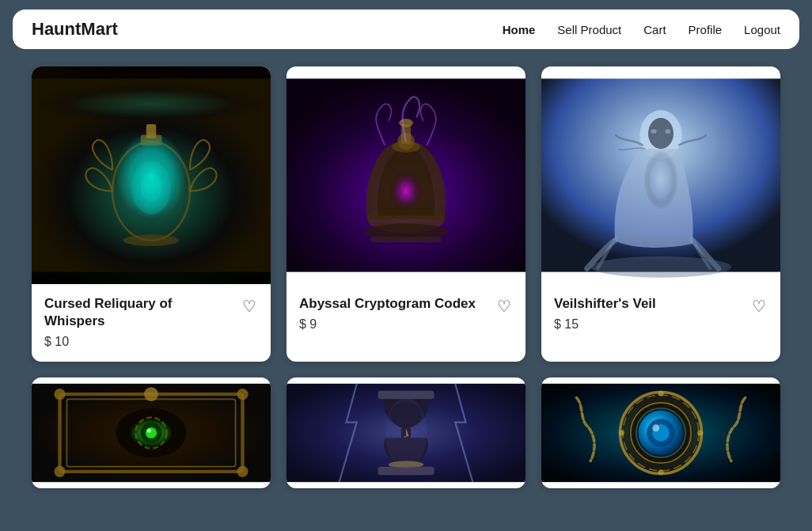  I want to click on heart-icon-cursed-reliquary: ♡, so click(249, 306).